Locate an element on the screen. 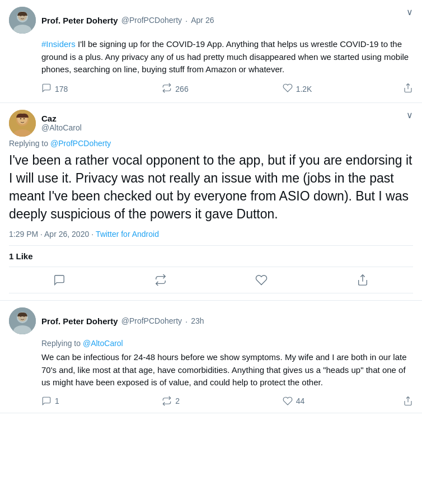 This screenshot has height=504, width=422. reply-count-3: 1 is located at coordinates (57, 401).